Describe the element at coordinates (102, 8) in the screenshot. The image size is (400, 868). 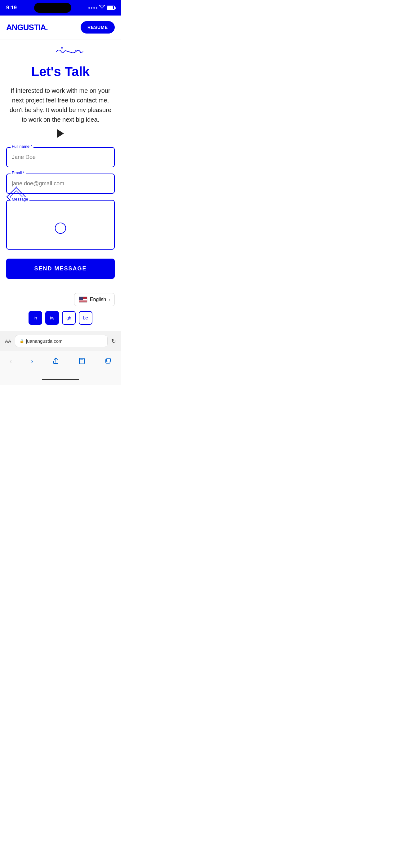
I see `wifi-icon` at that location.